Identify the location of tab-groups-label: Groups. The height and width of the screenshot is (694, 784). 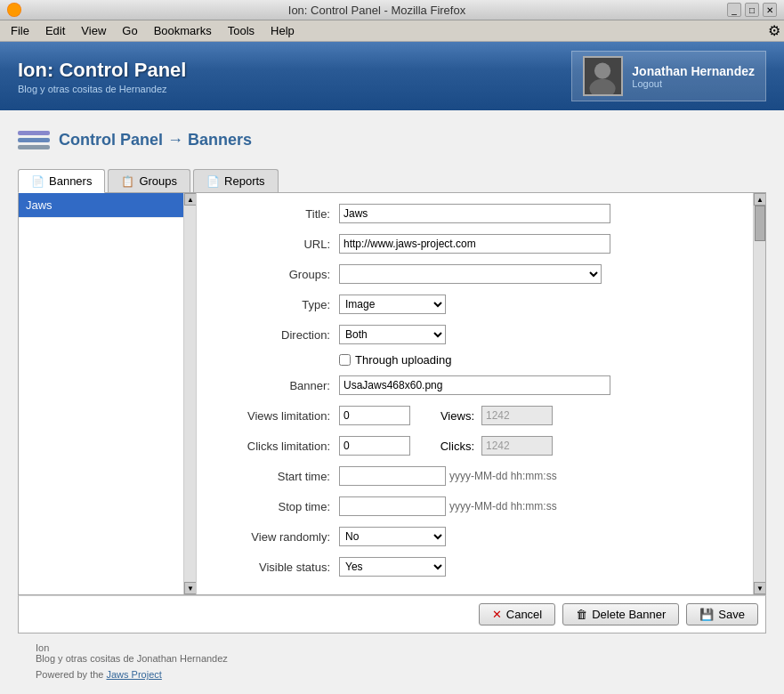
(158, 182).